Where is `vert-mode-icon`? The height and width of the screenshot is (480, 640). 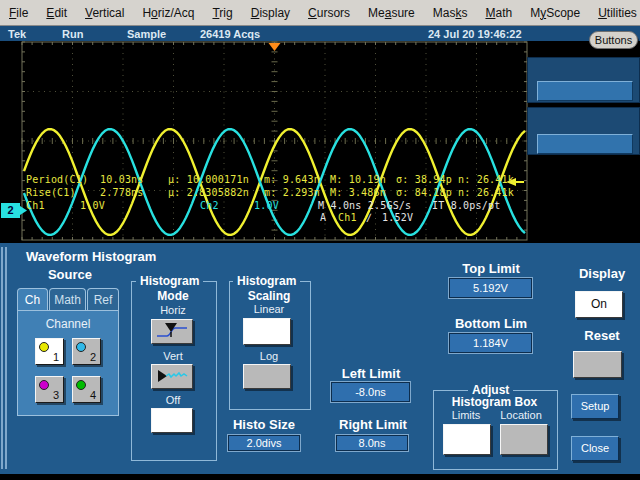
vert-mode-icon is located at coordinates (172, 376).